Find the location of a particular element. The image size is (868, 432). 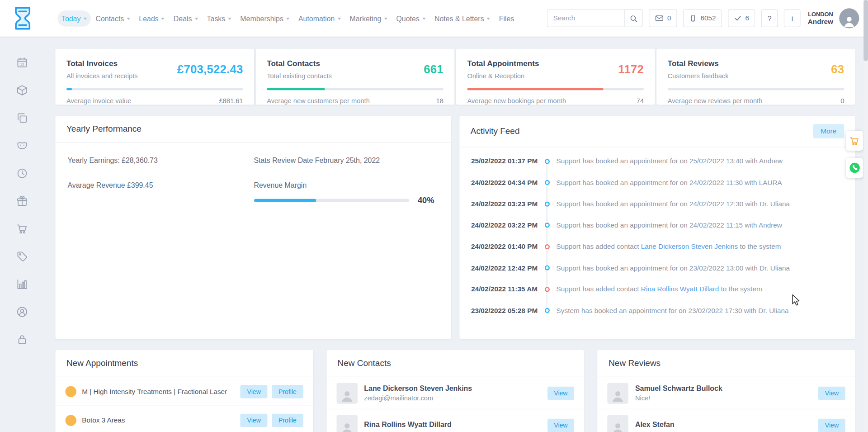

contacts-list: Lane Dickerson Steven Jenkins zedagi@mai… is located at coordinates (455, 404).